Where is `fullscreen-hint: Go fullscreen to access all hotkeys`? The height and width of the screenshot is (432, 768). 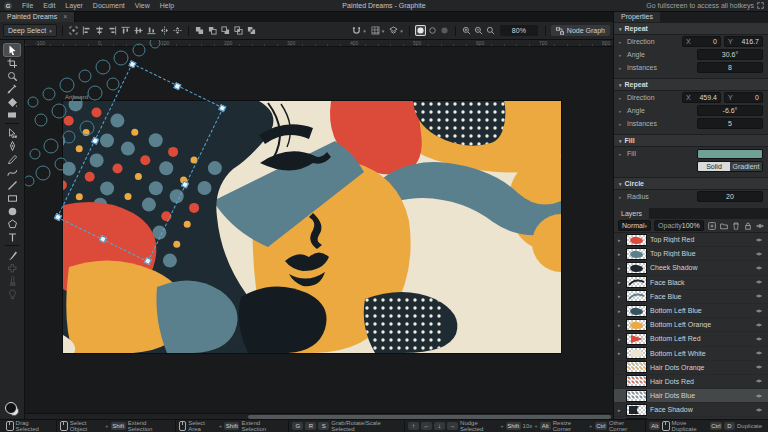 fullscreen-hint: Go fullscreen to access all hotkeys is located at coordinates (705, 6).